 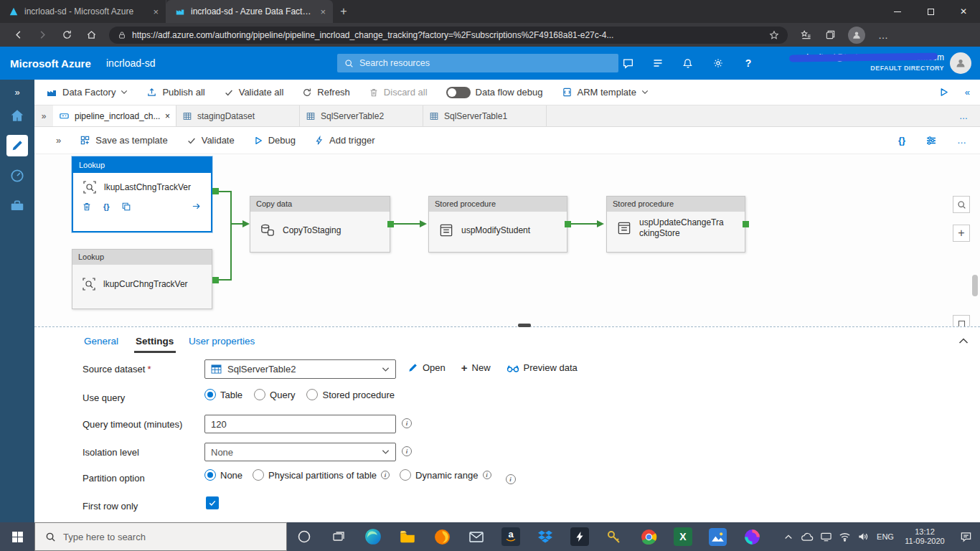 I want to click on firefox-icon, so click(x=442, y=537).